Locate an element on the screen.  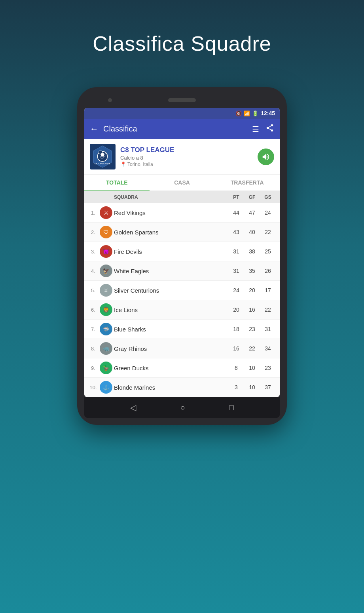
team-logo-cell: 🛡 is located at coordinates (106, 232).